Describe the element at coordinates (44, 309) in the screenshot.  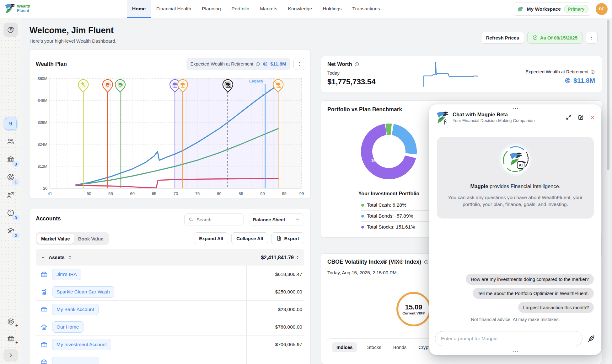
I see `bank-icon` at that location.